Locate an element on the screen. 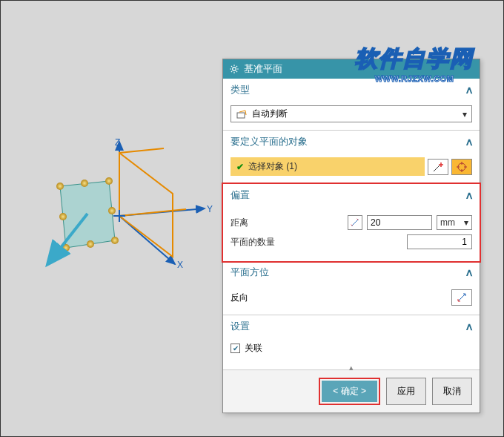  cancel-button: 取消 is located at coordinates (452, 392).